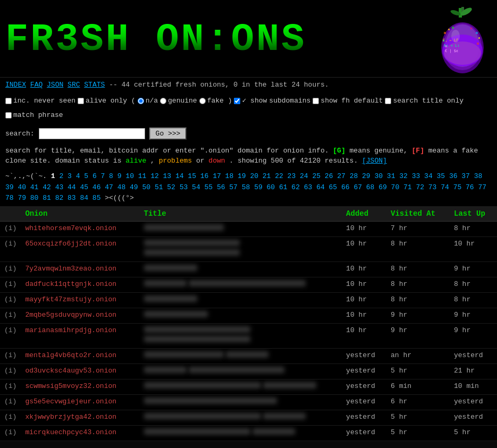  I want to click on page-link-61: 61, so click(281, 187).